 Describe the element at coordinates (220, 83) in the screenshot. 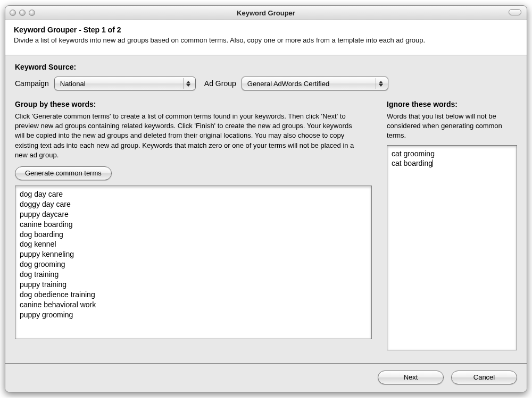

I see `adgroup-label: Ad Group` at that location.